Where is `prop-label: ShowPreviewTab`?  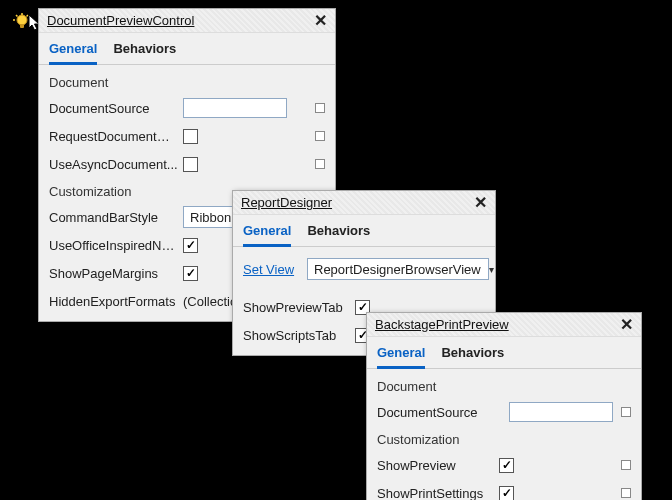
prop-label: ShowPreviewTab is located at coordinates (297, 308).